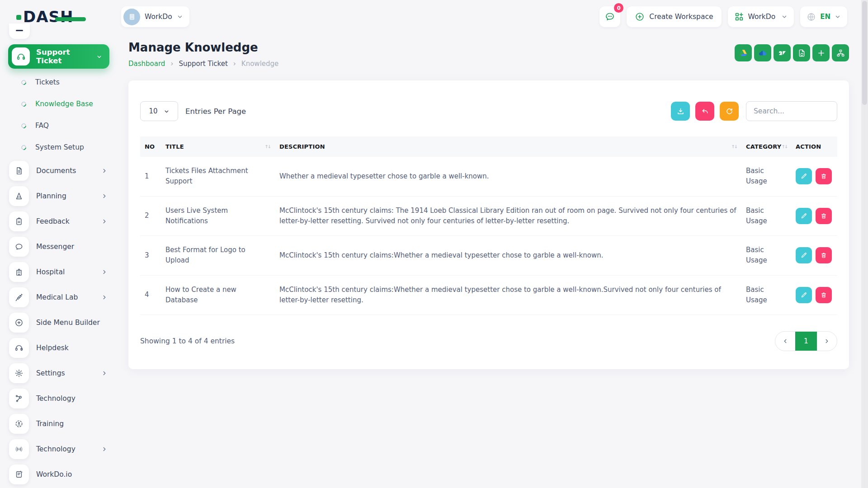  Describe the element at coordinates (802, 53) in the screenshot. I see `file-sync-icon` at that location.